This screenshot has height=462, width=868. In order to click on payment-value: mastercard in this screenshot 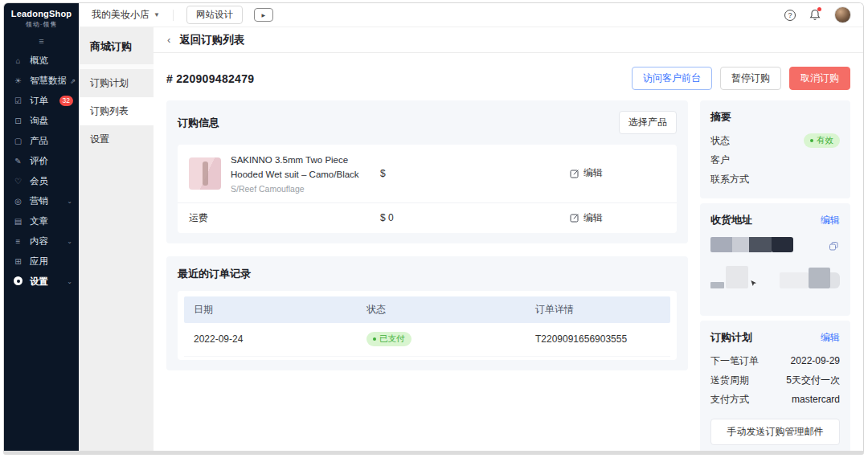, I will do `click(816, 399)`.